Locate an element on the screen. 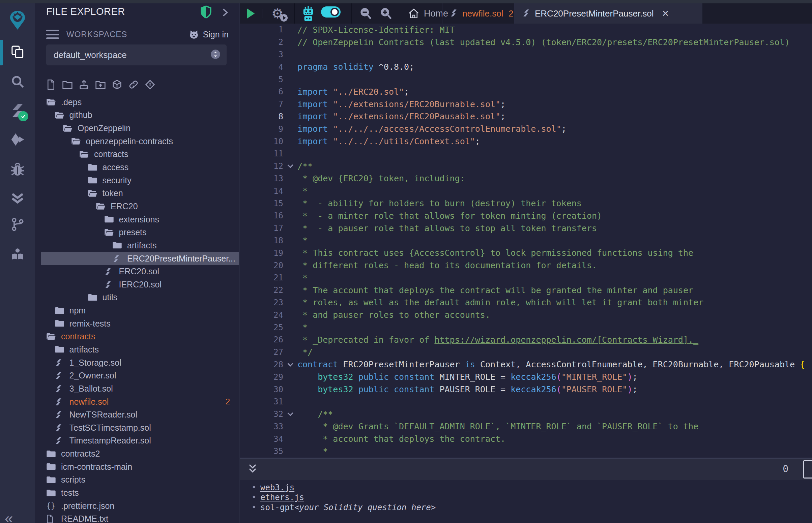  upload-file-icon is located at coordinates (84, 85).